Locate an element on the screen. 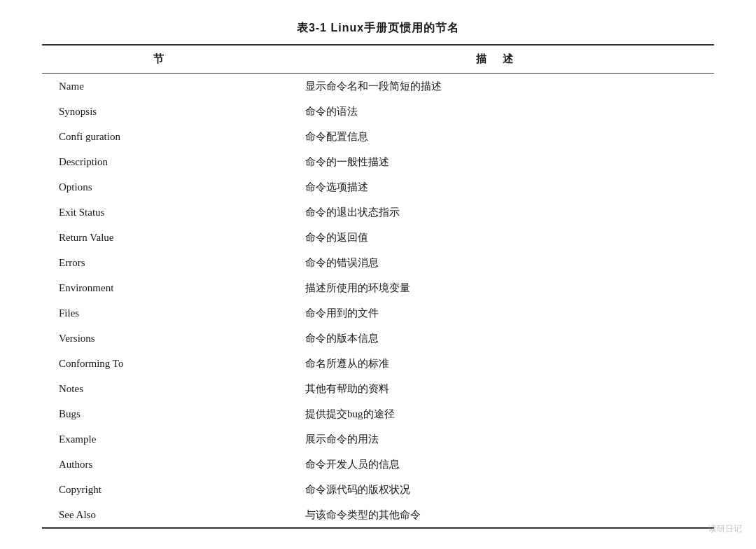 This screenshot has width=756, height=549. cell-description: 命令选项描述 is located at coordinates (496, 187).